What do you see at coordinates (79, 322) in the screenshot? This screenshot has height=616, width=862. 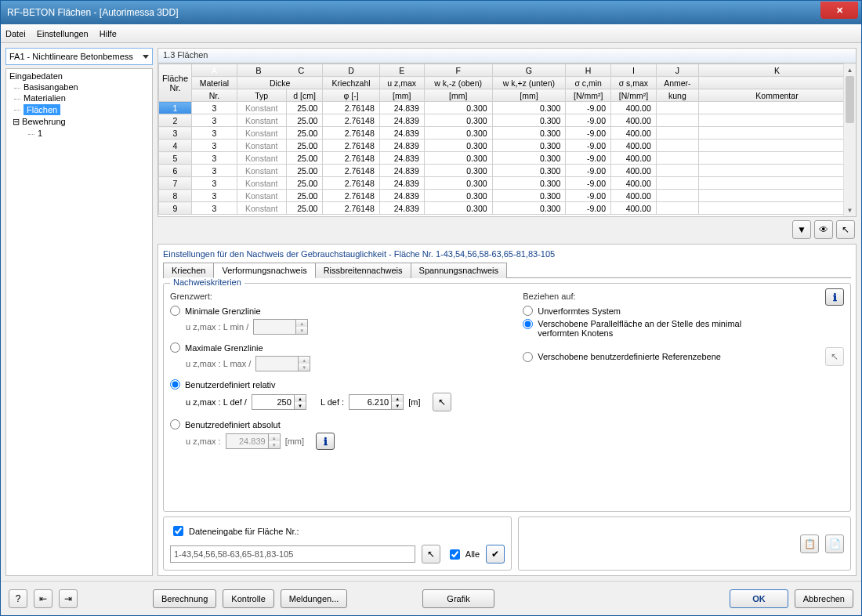 I see `nav-tree: Eingabedaten Basisangaben Materialien Fl…` at bounding box center [79, 322].